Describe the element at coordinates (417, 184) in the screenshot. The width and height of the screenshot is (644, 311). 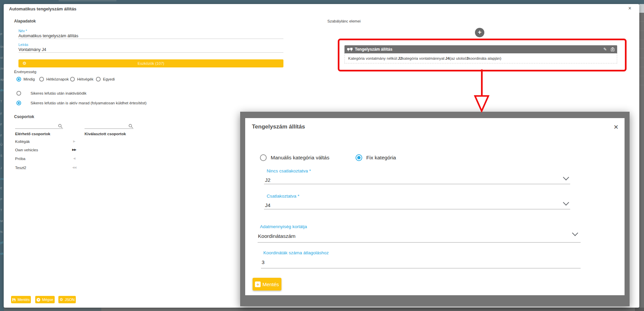
I see `nincs-underline` at that location.